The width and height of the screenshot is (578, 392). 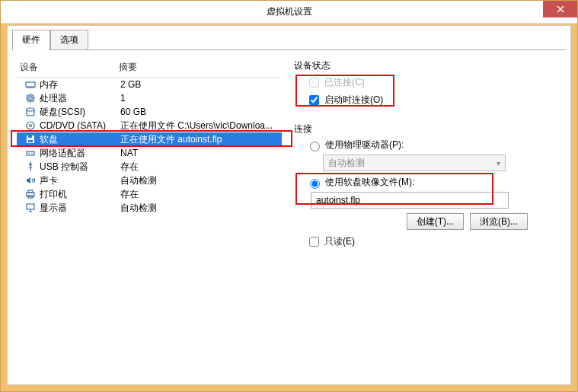 I want to click on device-row: 软盘正在使用文件 autoinst.flp, so click(x=149, y=139).